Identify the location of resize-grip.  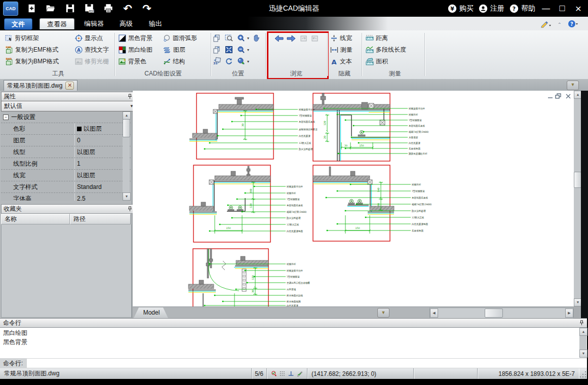
(583, 374).